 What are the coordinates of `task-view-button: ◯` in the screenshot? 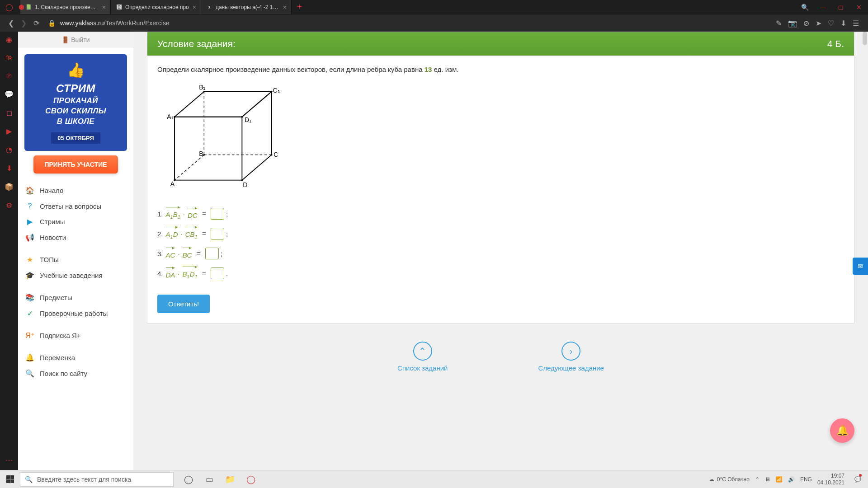 It's located at (189, 479).